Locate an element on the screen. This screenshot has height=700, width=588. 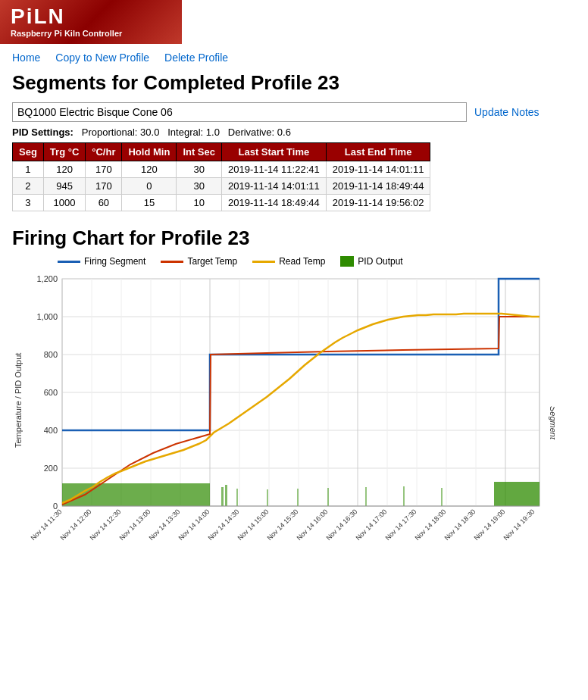
svg-text: Nov 14 19:30 is located at coordinates (518, 524).